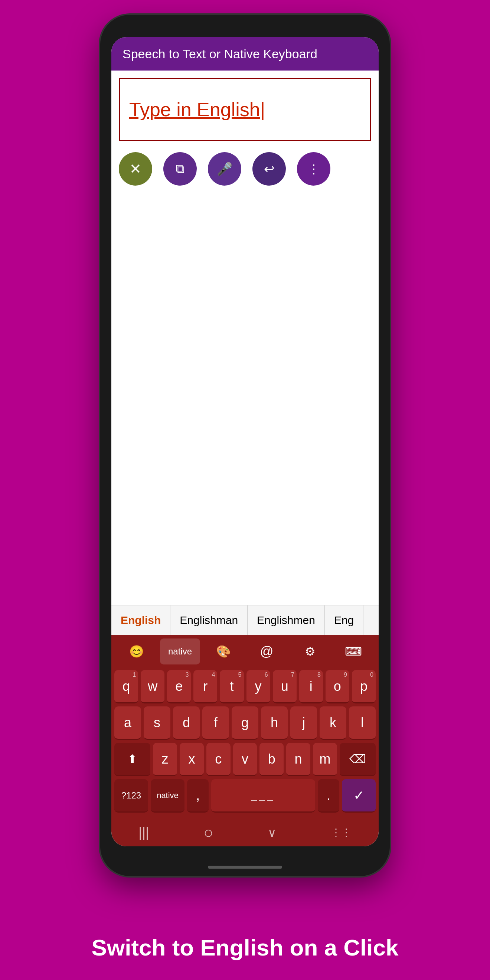 This screenshot has width=490, height=980. Describe the element at coordinates (245, 743) in the screenshot. I see `keyboard-area: q1 w e3 r4 t5 y6 u7 i8 o9 p0 a s d f g h…` at that location.